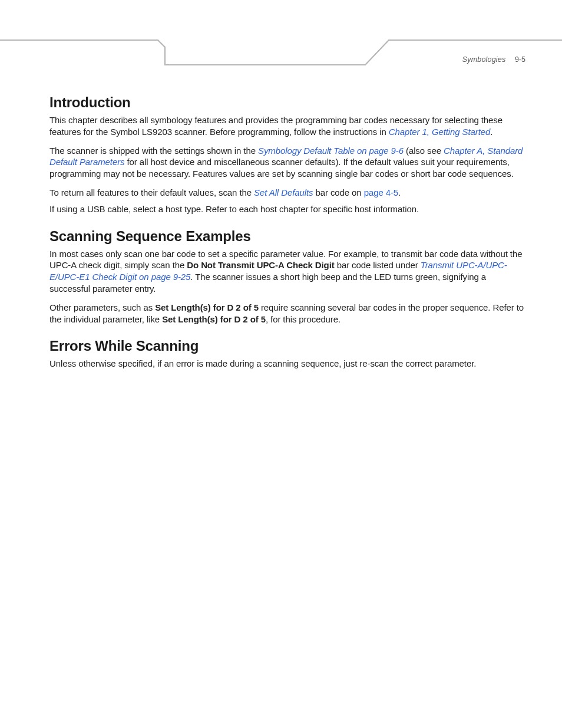 The width and height of the screenshot is (562, 728). I want to click on intro-p1: This chapter describes all symbology fea…, so click(287, 126).